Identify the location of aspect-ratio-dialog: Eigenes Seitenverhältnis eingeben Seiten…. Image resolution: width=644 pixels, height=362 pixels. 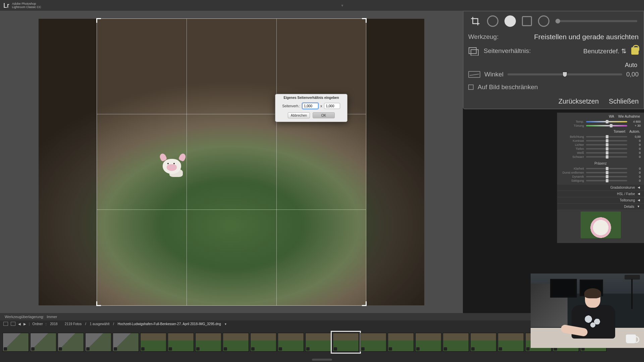
(311, 108).